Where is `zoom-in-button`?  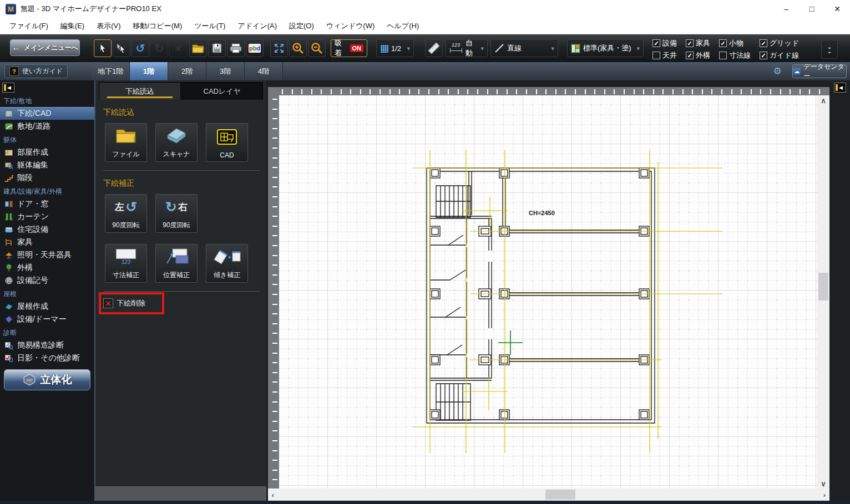
zoom-in-button is located at coordinates (298, 48).